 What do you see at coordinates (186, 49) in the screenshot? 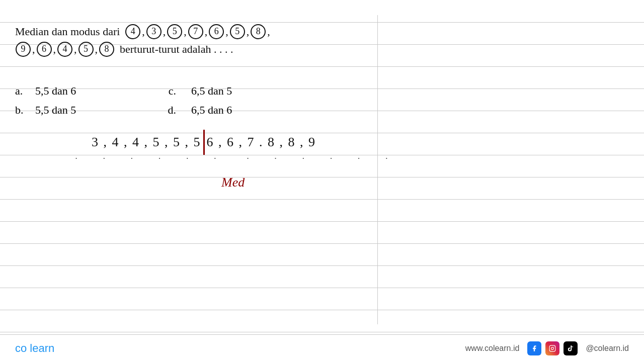
I see `question-line2: 9, 6, 4, 5, 8 berturut-turut adalah . . …` at bounding box center [186, 49].